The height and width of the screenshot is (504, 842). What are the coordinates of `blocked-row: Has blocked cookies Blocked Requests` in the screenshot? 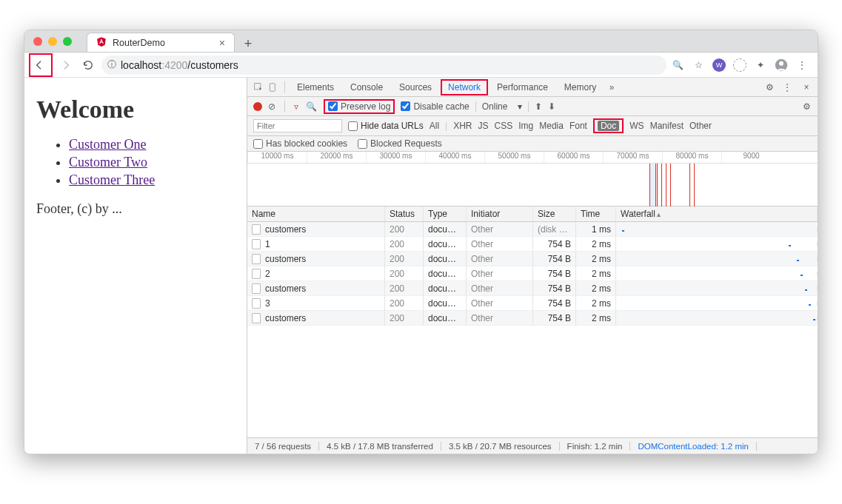 It's located at (532, 144).